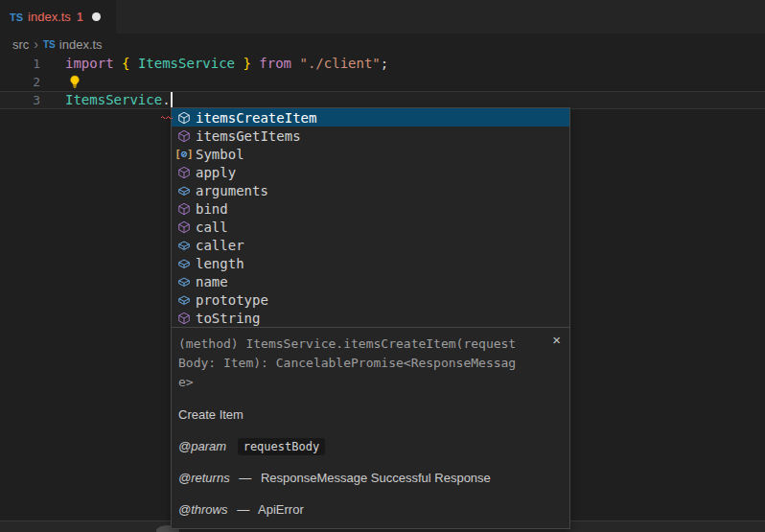 Image resolution: width=765 pixels, height=532 pixels. I want to click on line-number: 1, so click(20, 63).